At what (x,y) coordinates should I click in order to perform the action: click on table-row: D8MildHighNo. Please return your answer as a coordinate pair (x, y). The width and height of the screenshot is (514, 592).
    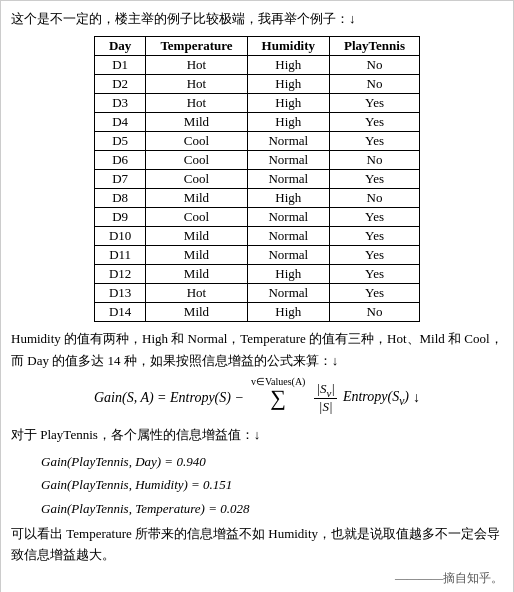
    Looking at the image, I should click on (256, 198).